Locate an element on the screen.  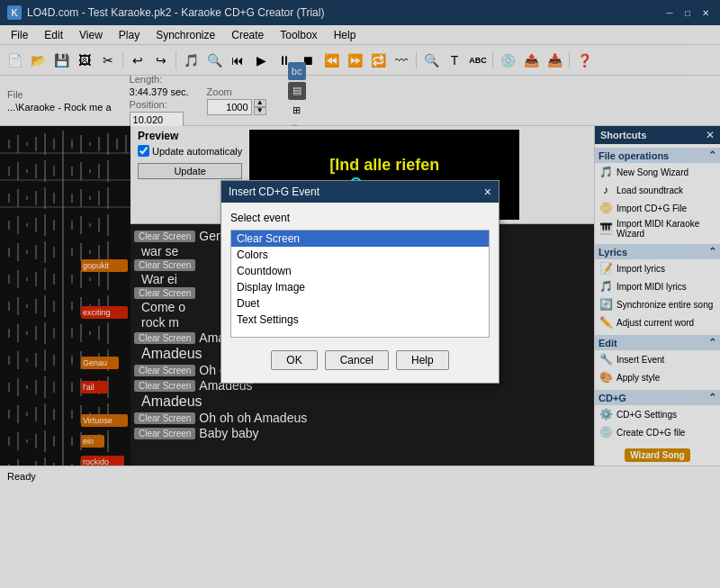
listbox-item-duet: Duet is located at coordinates (360, 303).